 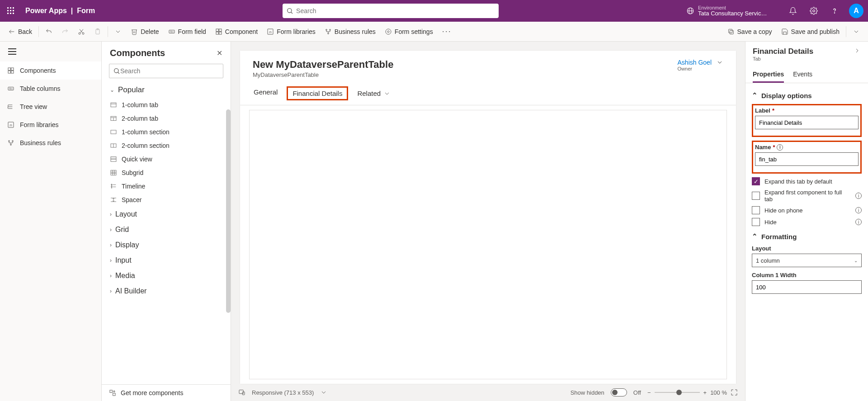 I want to click on user-avatar: A, so click(x=856, y=11).